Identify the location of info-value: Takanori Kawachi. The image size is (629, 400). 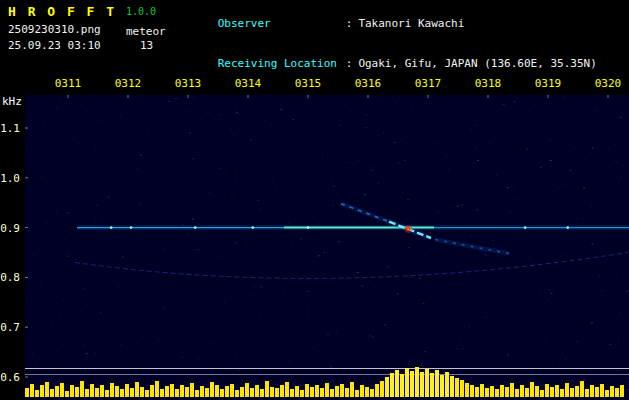
(411, 24).